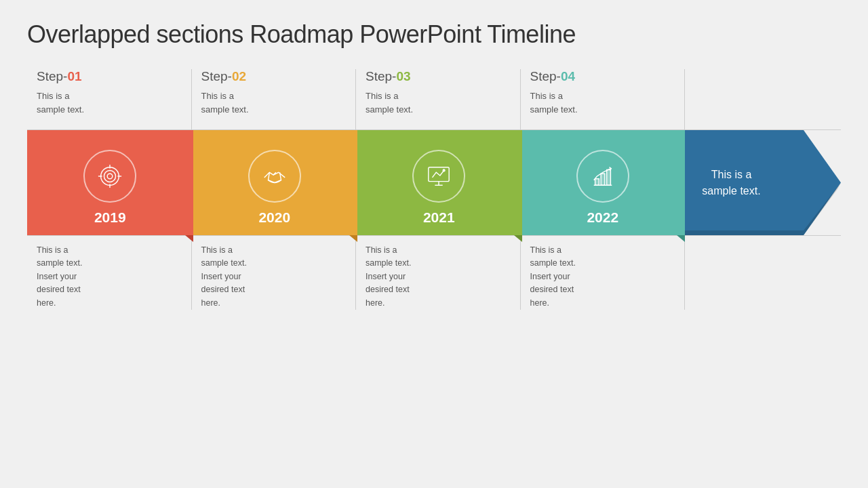 This screenshot has width=868, height=488. Describe the element at coordinates (604, 77) in the screenshot. I see `step-label-4: Step-04` at that location.